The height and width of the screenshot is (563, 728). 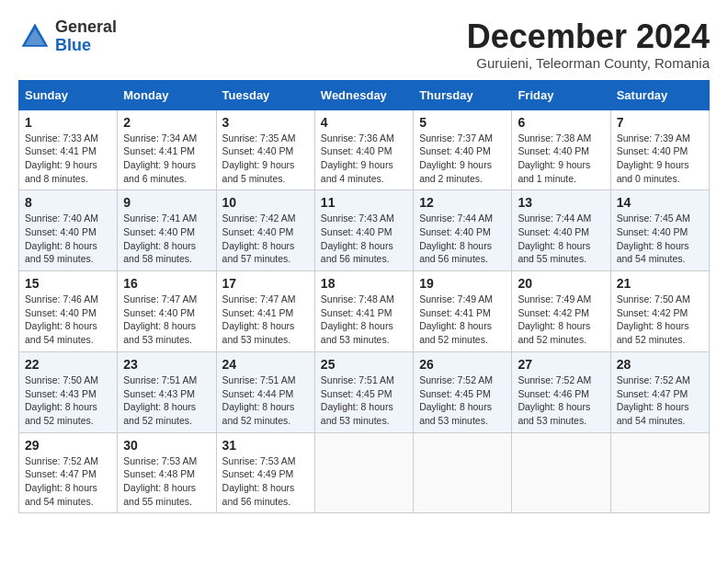 I want to click on cell-text: Sunrise: 7:33 AM Sunset: 4:41 PM Dayligh…, so click(x=68, y=158).